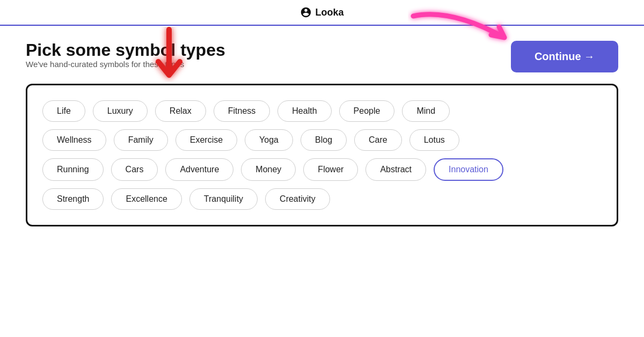  I want to click on tag-strength: Strength, so click(73, 199).